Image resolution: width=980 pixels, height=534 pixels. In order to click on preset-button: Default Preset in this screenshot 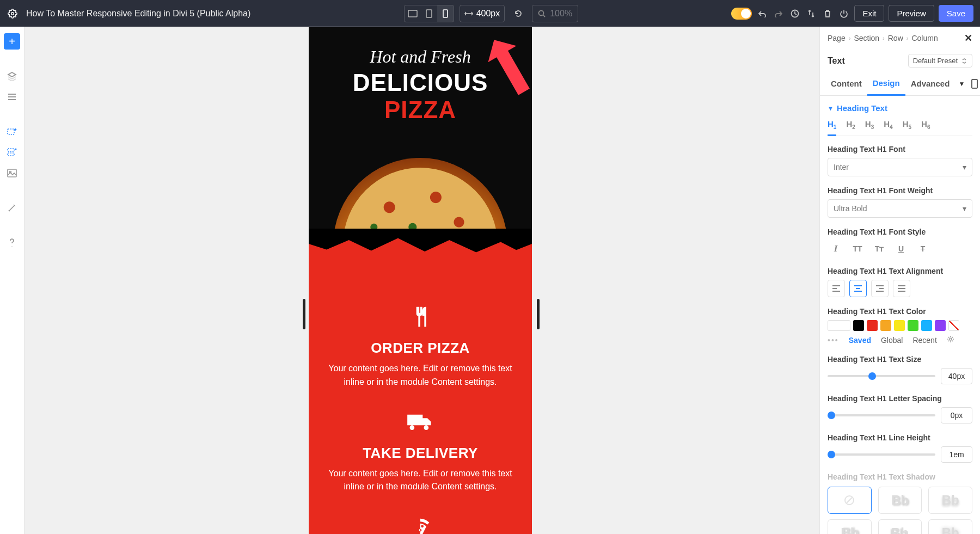, I will do `click(940, 61)`.